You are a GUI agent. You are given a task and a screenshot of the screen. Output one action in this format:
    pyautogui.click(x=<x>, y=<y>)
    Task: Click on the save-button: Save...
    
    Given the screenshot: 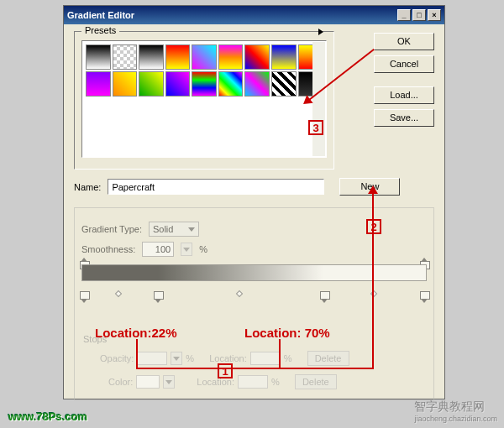 What is the action you would take?
    pyautogui.click(x=404, y=117)
    